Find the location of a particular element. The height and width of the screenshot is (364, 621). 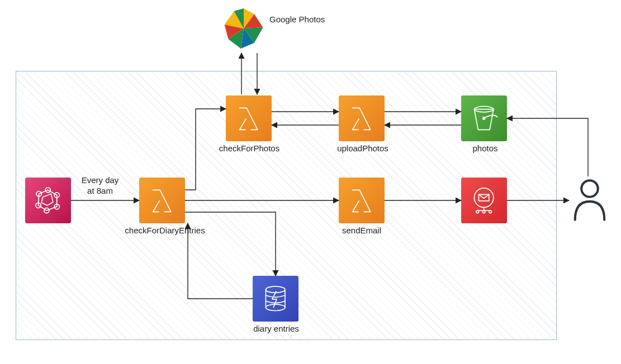

check-for-photos-icon is located at coordinates (249, 118).